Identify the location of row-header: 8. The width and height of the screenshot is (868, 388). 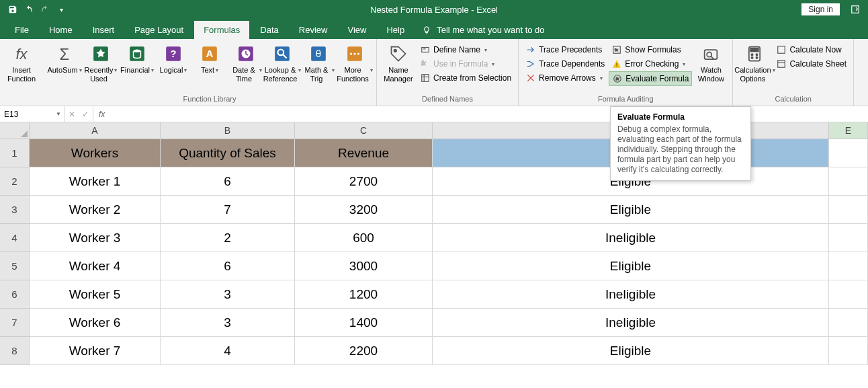
(15, 351).